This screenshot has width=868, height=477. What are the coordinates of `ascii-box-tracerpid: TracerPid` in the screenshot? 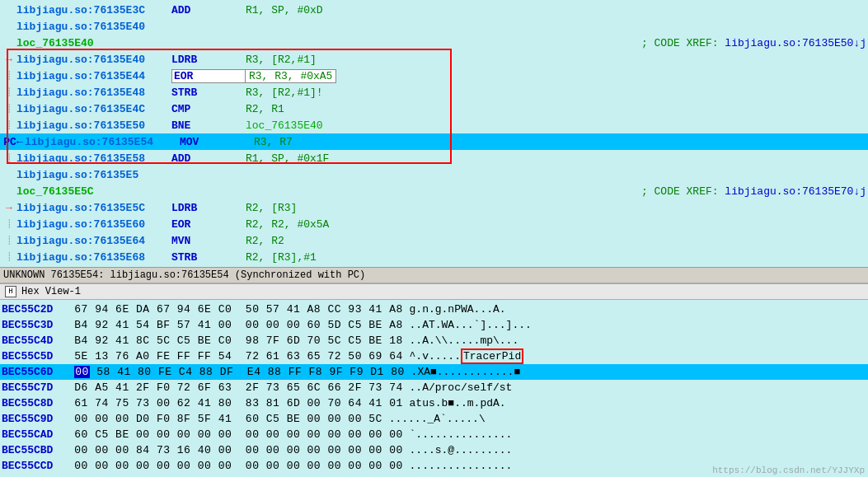 It's located at (492, 356).